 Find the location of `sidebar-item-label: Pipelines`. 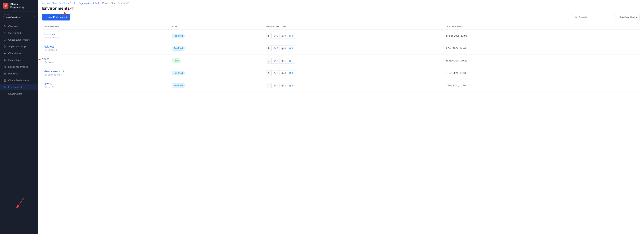

sidebar-item-label: Pipelines is located at coordinates (13, 73).